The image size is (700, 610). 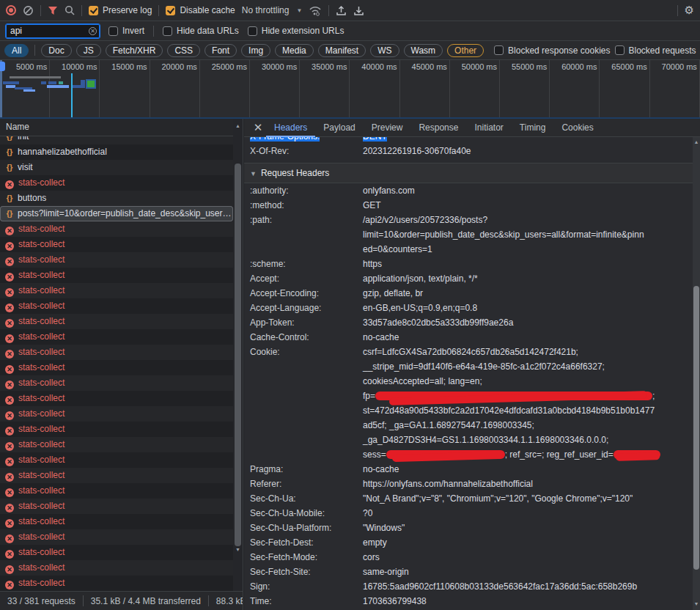 I want to click on clear-log-button, so click(x=28, y=10).